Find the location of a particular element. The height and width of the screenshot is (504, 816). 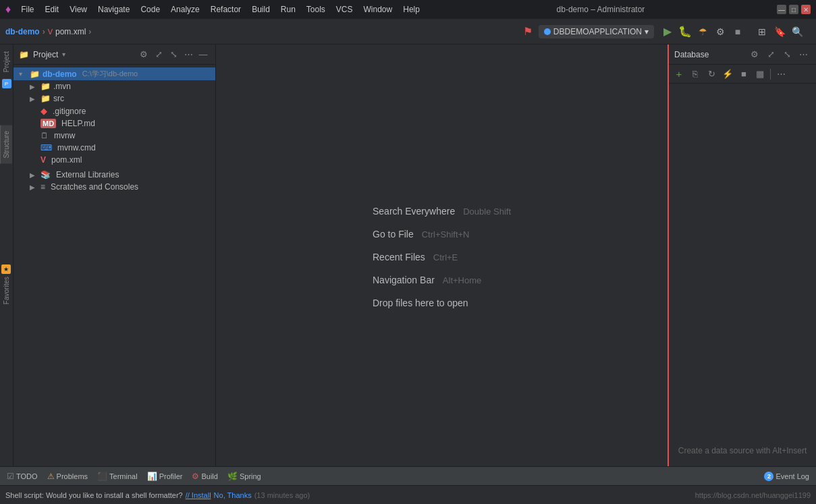

problems-label: Problems is located at coordinates (72, 476).